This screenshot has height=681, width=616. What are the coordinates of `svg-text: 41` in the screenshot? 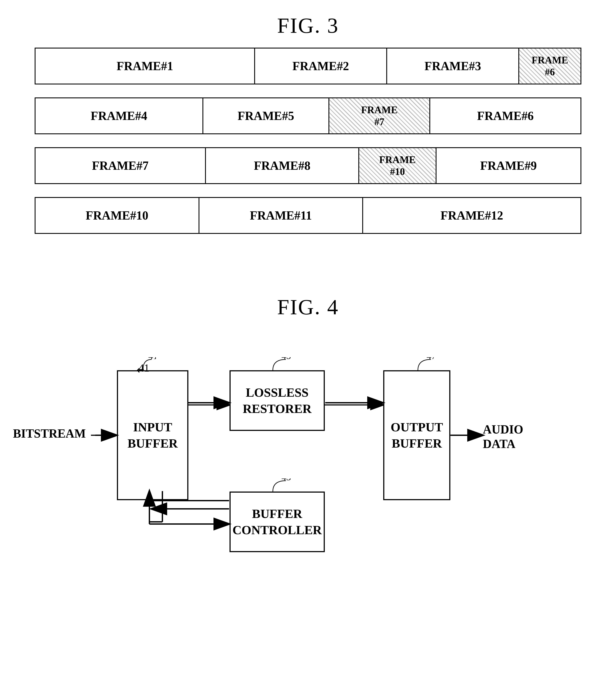 It's located at (152, 359).